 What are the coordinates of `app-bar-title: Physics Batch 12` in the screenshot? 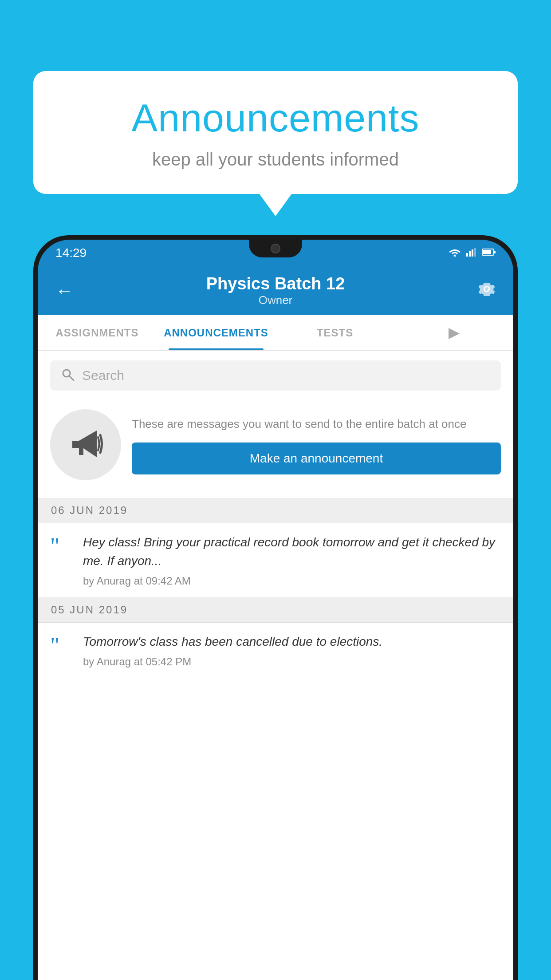 It's located at (276, 284).